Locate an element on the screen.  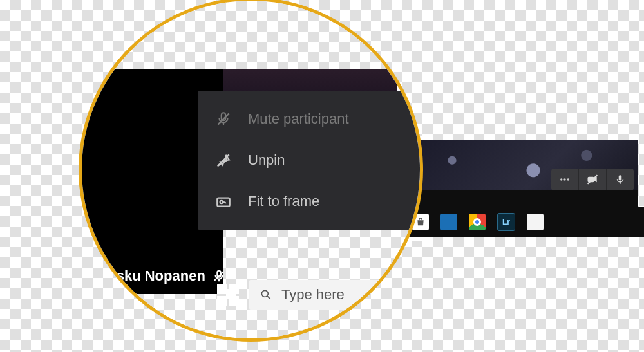
search-placeholder: Type here is located at coordinates (313, 295).